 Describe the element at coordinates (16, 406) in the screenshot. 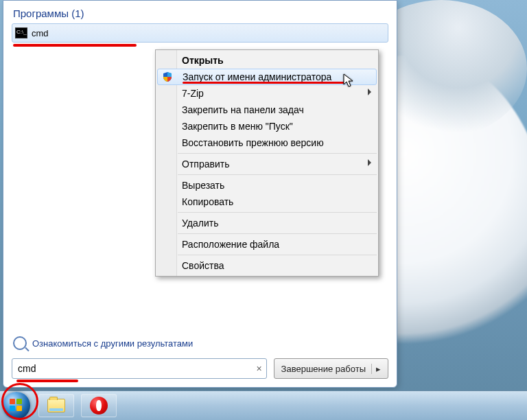

I see `start-button` at that location.